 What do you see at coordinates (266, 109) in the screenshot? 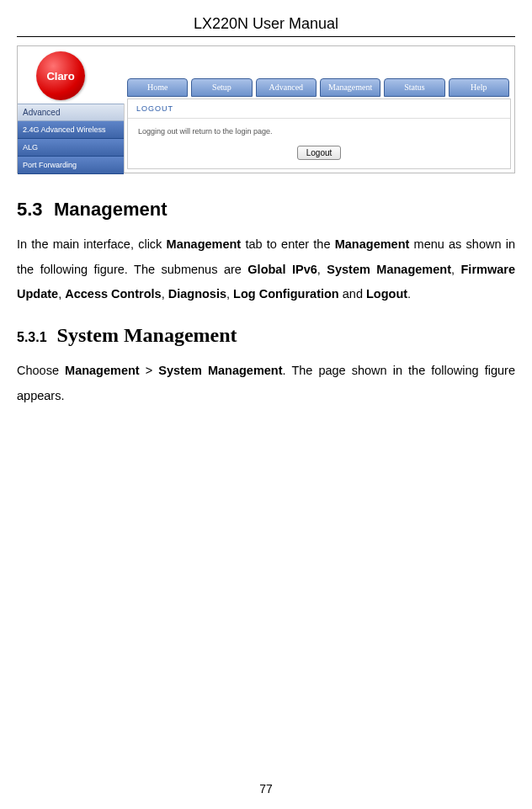
I see `router-screenshot: Claro Home Setup Advanced Management Sta…` at bounding box center [266, 109].